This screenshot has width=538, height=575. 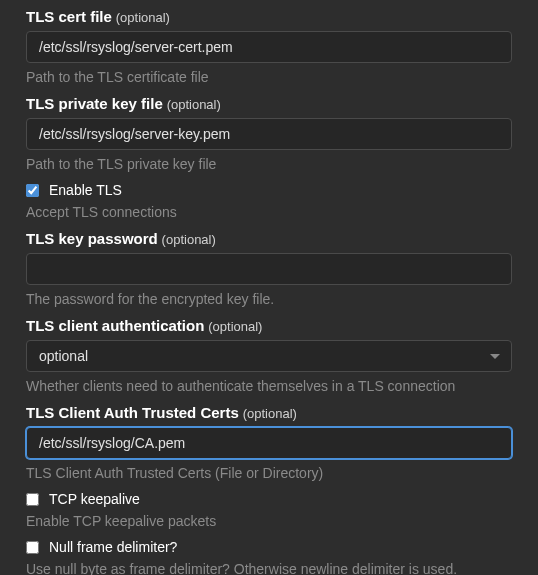 I want to click on tls-private-key-file-optional: (optional), so click(x=194, y=104).